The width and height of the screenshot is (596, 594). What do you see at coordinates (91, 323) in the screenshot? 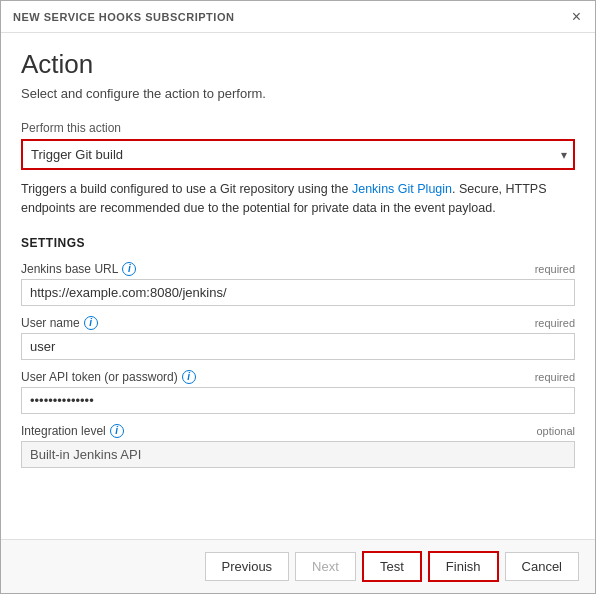
I see `username-info-icon: i` at bounding box center [91, 323].